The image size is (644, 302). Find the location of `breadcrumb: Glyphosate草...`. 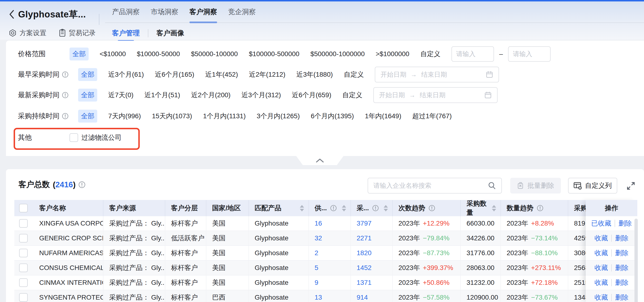

breadcrumb: Glyphosate草... is located at coordinates (47, 14).